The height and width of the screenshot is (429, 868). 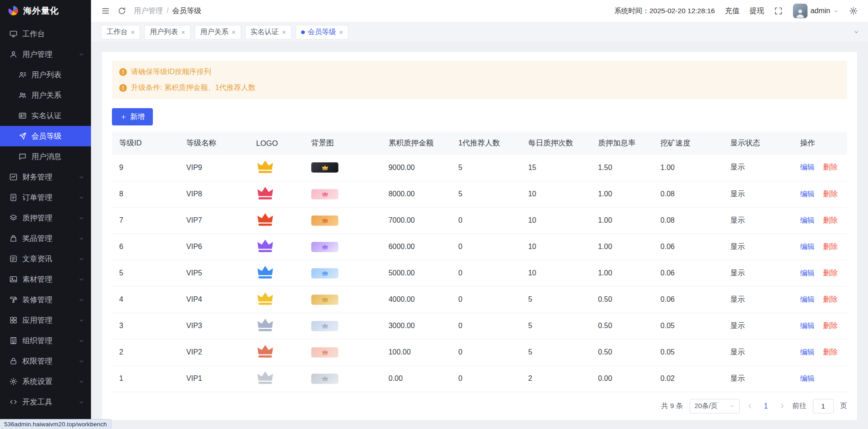 I want to click on sidebar-subitem: 用户列表, so click(x=45, y=75).